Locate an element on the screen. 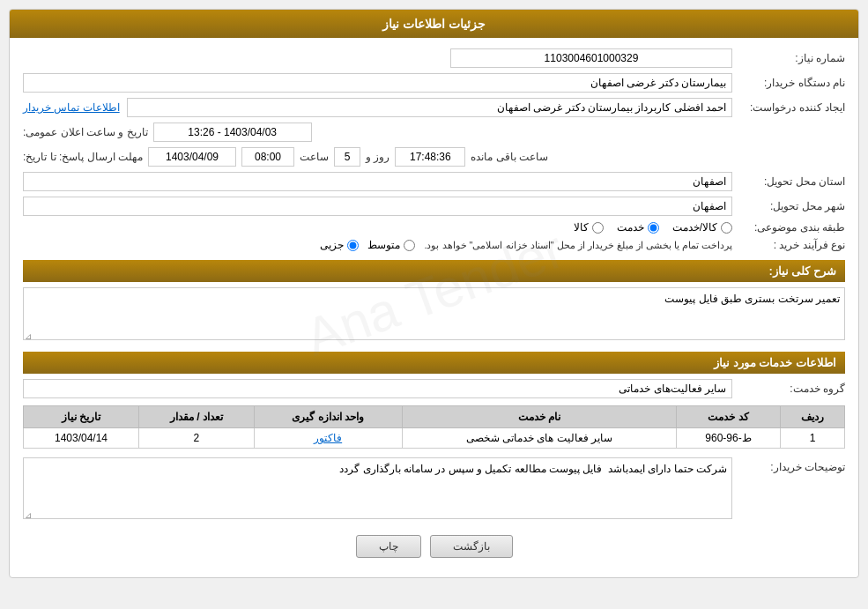 This screenshot has height=609, width=868. cell-unit: فاکتور is located at coordinates (328, 439).